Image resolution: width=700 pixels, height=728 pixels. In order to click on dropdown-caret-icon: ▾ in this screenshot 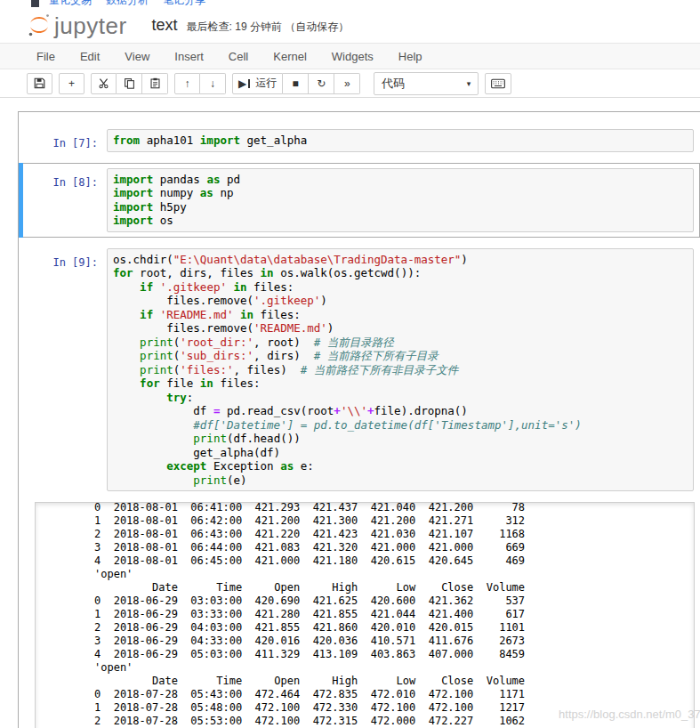, I will do `click(470, 84)`.